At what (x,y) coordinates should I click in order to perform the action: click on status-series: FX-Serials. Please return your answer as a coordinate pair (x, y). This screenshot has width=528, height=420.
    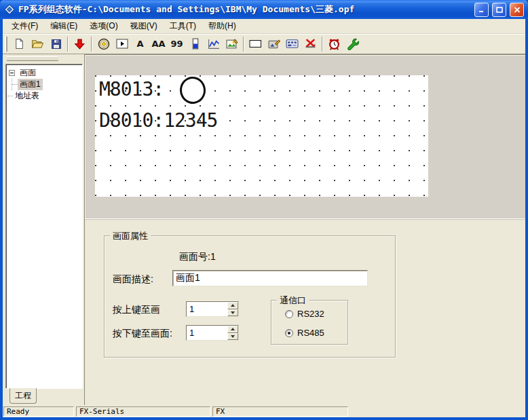
    Looking at the image, I should click on (143, 411).